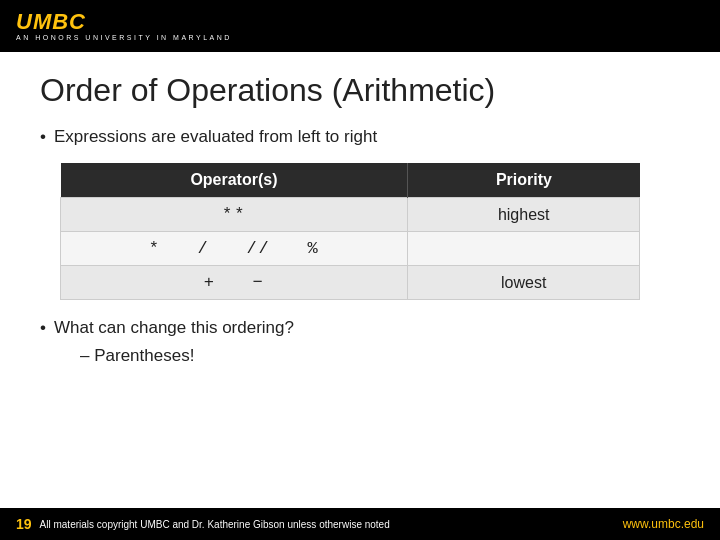  Describe the element at coordinates (524, 180) in the screenshot. I see `table-header-priority: Priority` at that location.